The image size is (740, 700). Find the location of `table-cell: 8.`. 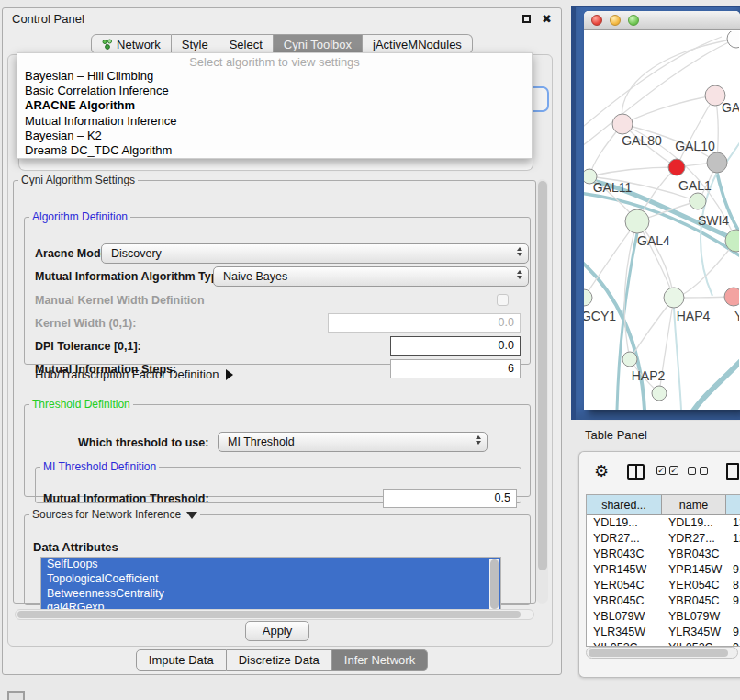

table-cell: 8. is located at coordinates (733, 586).